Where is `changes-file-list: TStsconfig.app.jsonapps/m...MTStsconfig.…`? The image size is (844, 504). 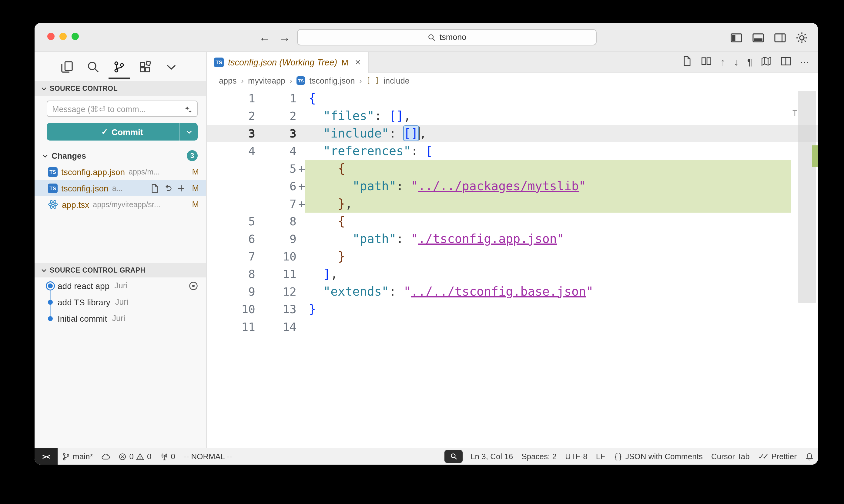 changes-file-list: TStsconfig.app.jsonapps/m...MTStsconfig.… is located at coordinates (120, 188).